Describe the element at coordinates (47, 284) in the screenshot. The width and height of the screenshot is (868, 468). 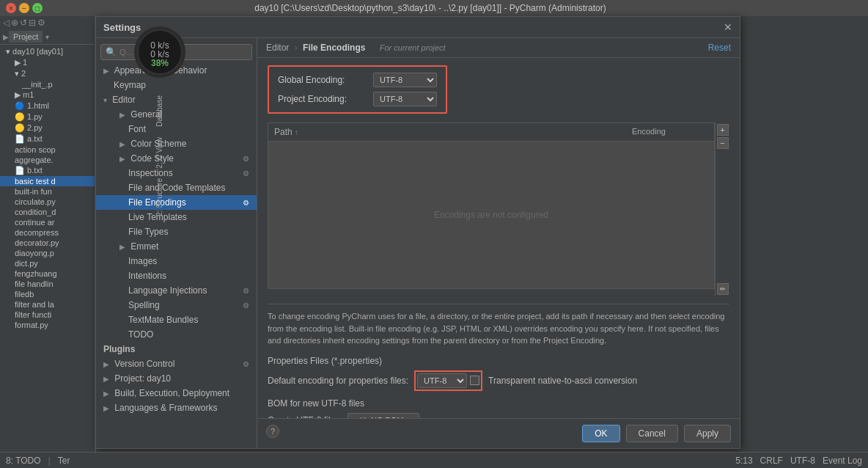
I see `tree-item-filehandling: file handlin` at that location.